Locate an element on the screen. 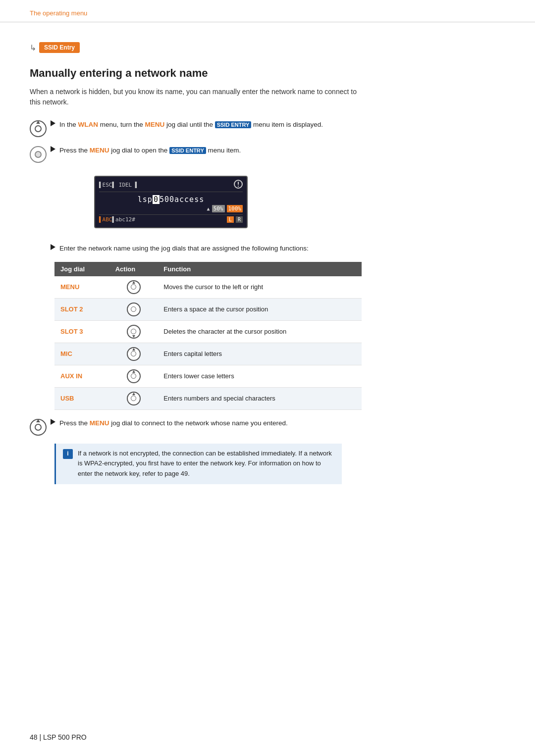 This screenshot has width=535, height=756. dial-action-usb is located at coordinates (134, 398).